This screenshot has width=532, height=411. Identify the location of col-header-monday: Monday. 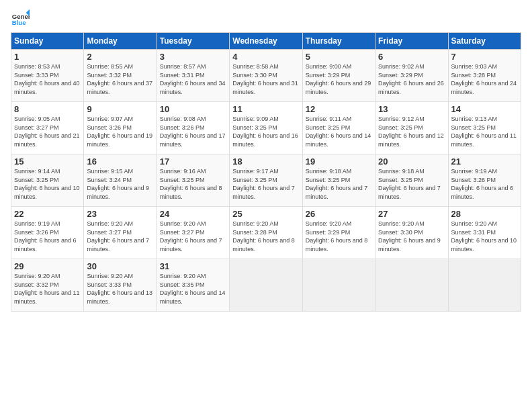
(120, 42).